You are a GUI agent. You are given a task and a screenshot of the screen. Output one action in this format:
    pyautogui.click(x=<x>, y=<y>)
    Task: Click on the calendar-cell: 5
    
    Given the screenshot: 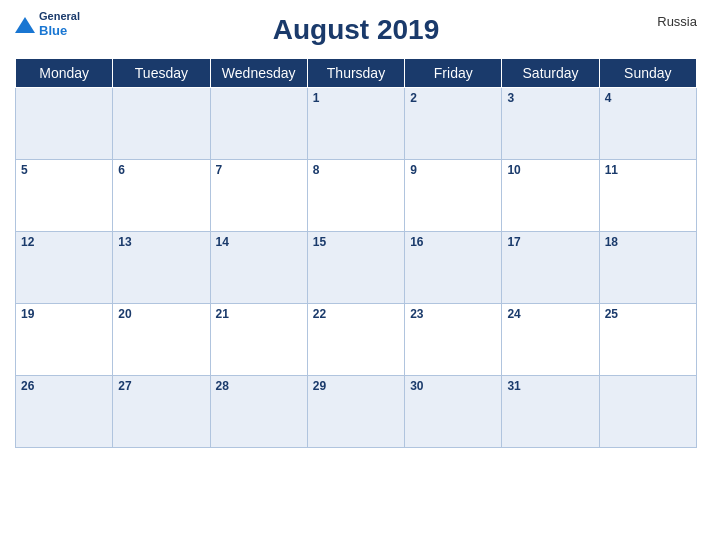 What is the action you would take?
    pyautogui.click(x=64, y=196)
    